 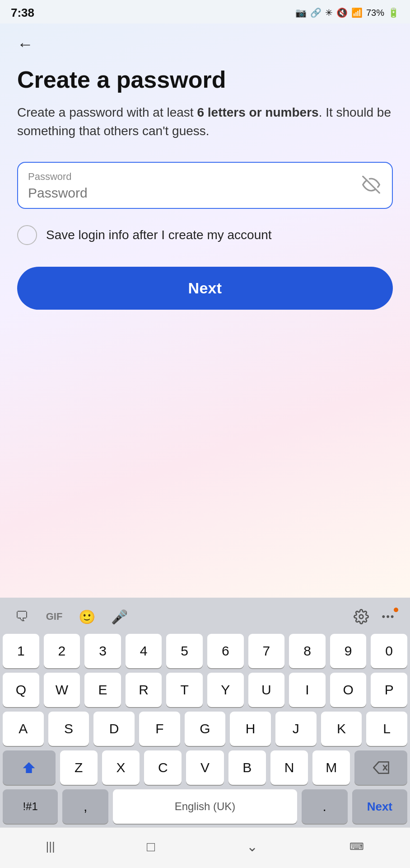 I want to click on key-5: 5, so click(x=184, y=651).